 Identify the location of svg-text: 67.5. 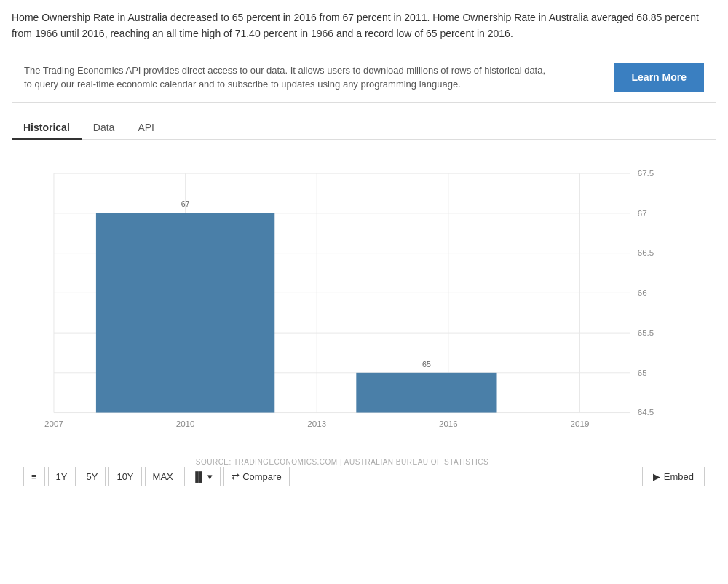
(646, 173).